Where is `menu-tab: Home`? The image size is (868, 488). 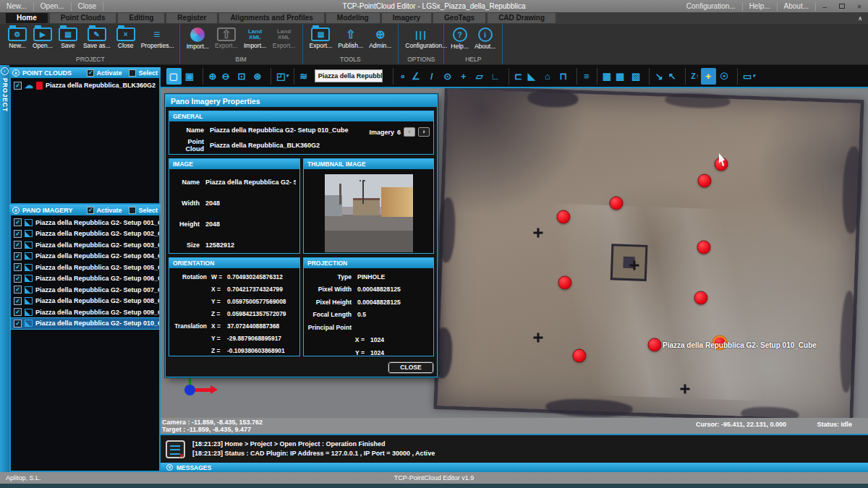
menu-tab: Home is located at coordinates (27, 18).